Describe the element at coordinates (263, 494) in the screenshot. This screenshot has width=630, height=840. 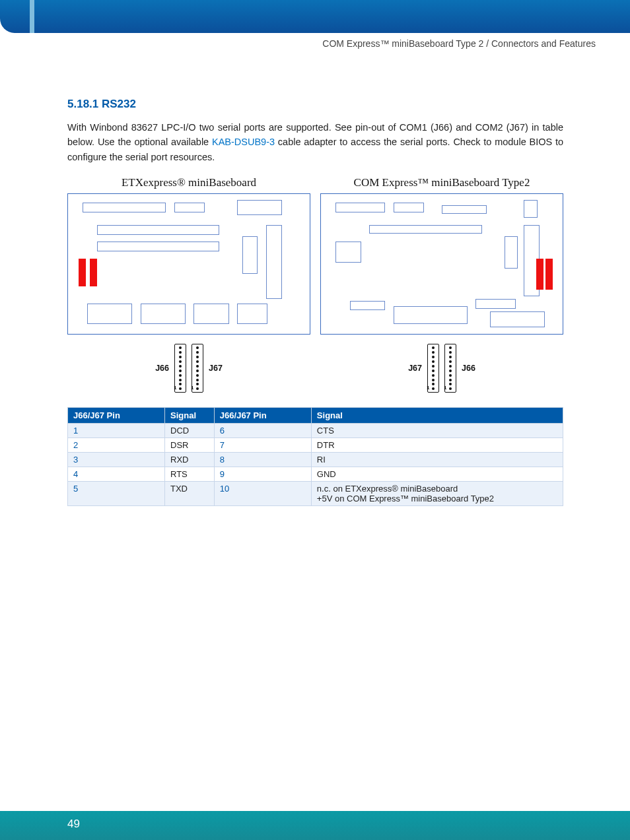
I see `pin-cell: 10` at that location.